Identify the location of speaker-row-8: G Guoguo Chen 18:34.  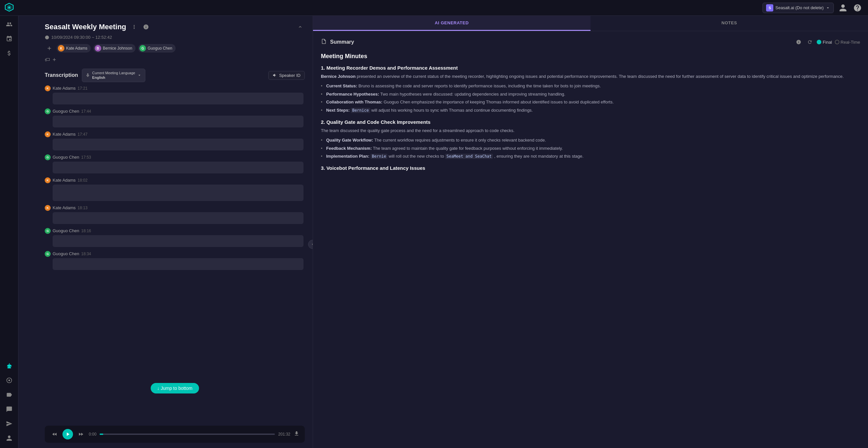
(174, 254).